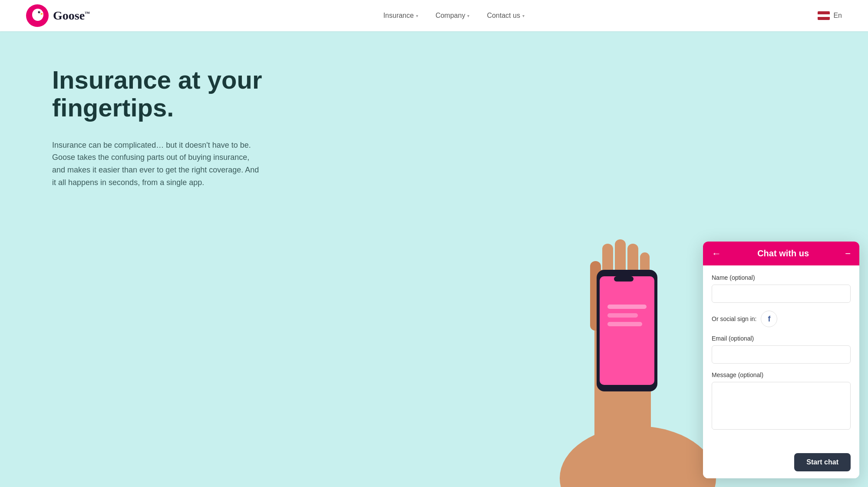 The width and height of the screenshot is (868, 487). I want to click on email-form-group: Email (optional), so click(781, 349).